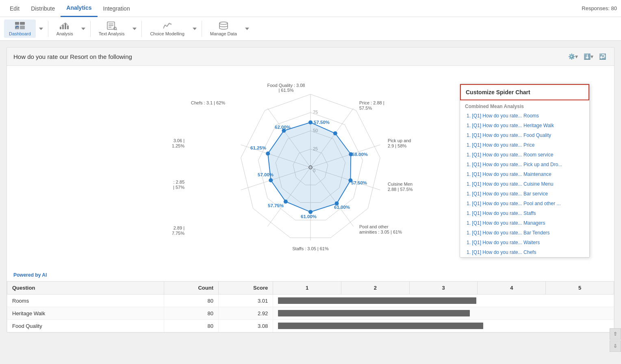  I want to click on cell-score-food-quality: 3.08, so click(246, 326).